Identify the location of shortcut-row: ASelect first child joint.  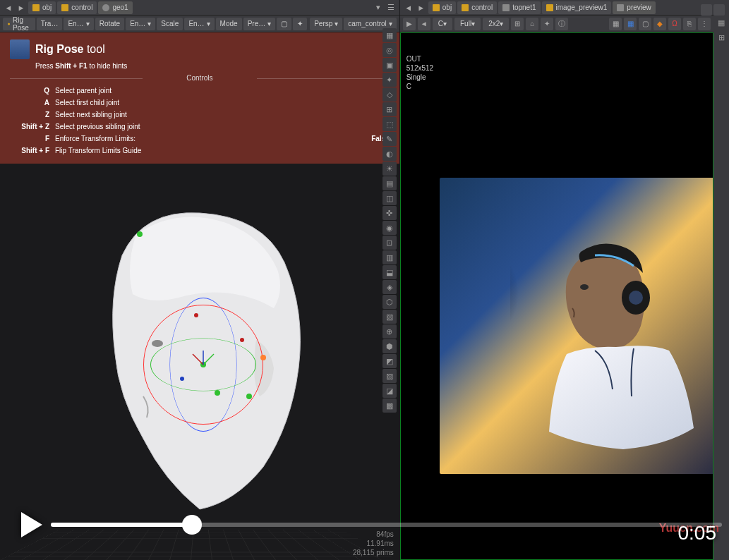
(200, 103).